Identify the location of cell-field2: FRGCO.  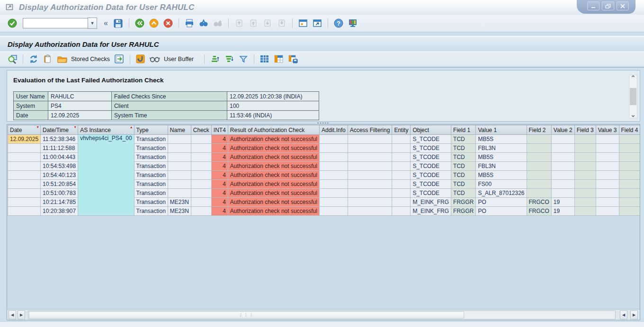
(539, 211).